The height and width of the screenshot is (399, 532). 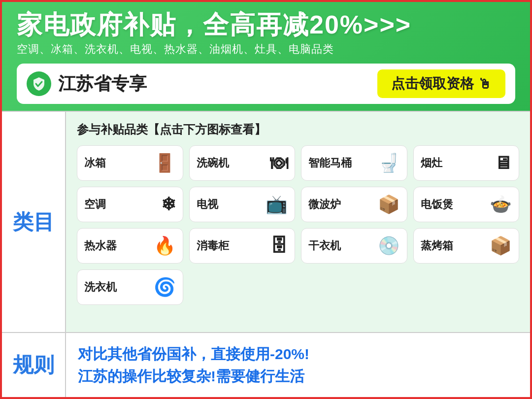 I want to click on category-item-label: 消毒柜, so click(x=213, y=246).